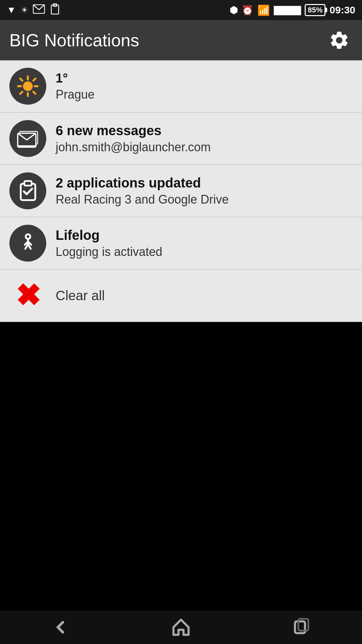  I want to click on weather-text: 1° Prague, so click(75, 87).